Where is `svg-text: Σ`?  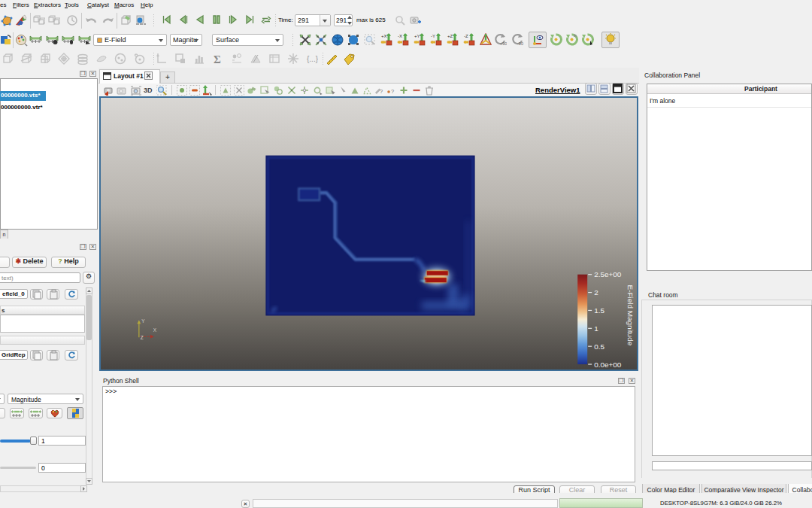 svg-text: Σ is located at coordinates (217, 59).